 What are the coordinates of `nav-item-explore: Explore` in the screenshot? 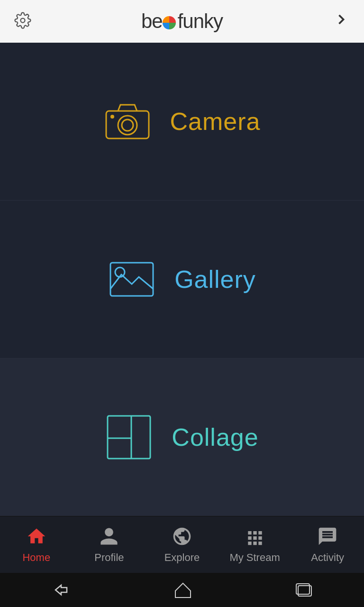 It's located at (182, 544).